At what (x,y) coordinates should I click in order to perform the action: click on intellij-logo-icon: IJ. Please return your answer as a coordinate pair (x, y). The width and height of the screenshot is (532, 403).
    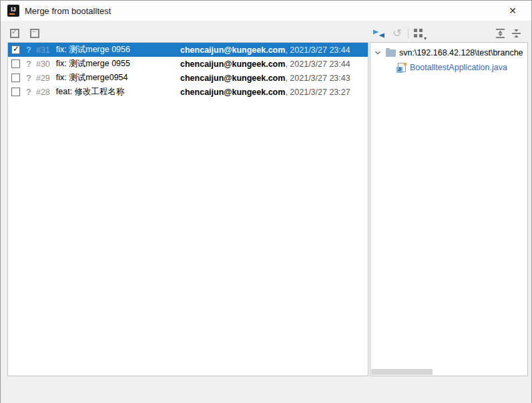
    Looking at the image, I should click on (13, 11).